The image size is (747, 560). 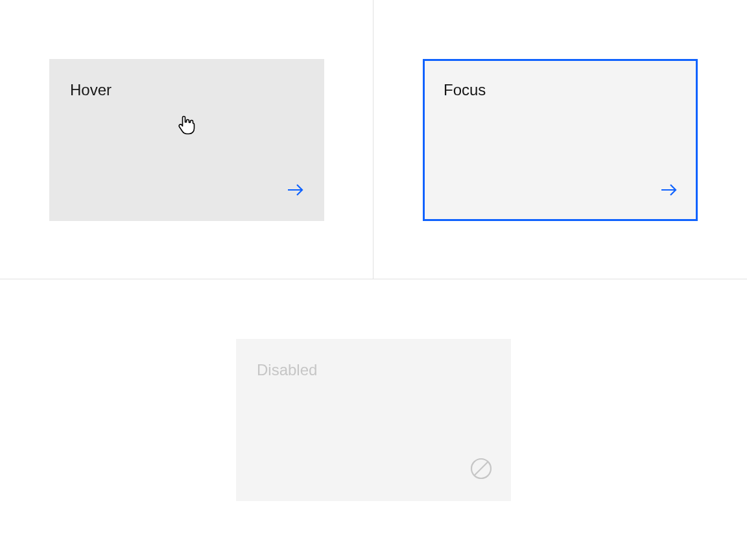 What do you see at coordinates (481, 470) in the screenshot?
I see `no-symbol-icon` at bounding box center [481, 470].